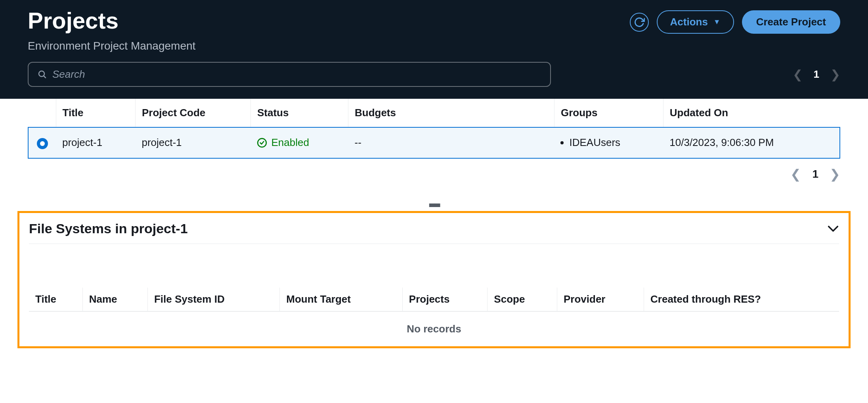 The image size is (868, 403). Describe the element at coordinates (609, 113) in the screenshot. I see `column-groups: Groups` at that location.